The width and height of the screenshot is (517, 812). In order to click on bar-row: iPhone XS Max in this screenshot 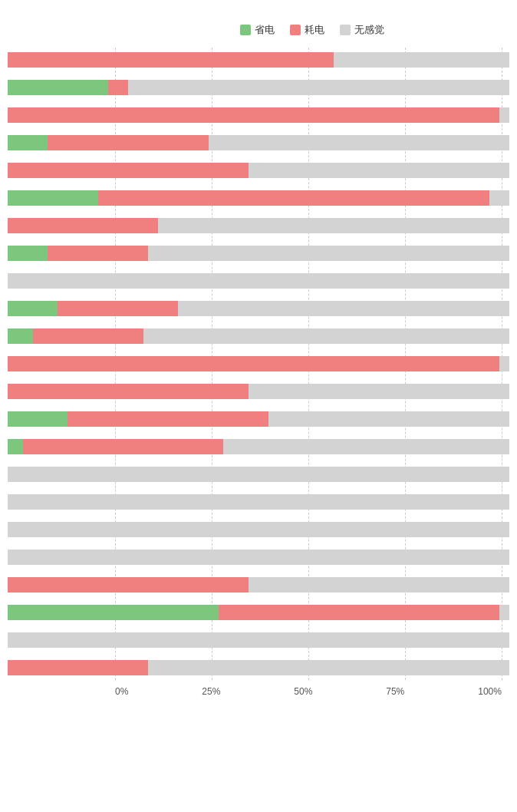, I will do `click(258, 668)`.